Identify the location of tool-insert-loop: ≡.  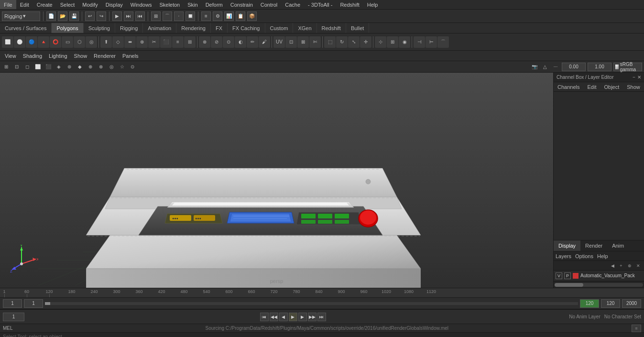
(178, 42).